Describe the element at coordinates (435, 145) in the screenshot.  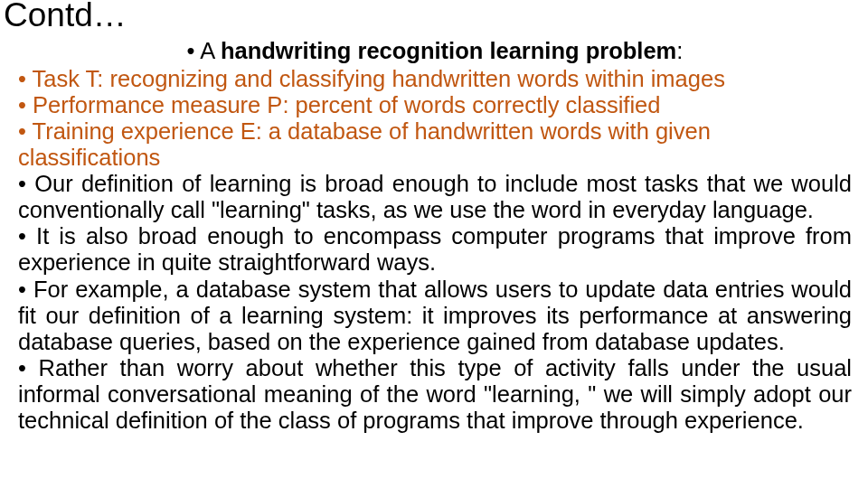
I see `bullet-item: • Training experience E: a database of h…` at that location.